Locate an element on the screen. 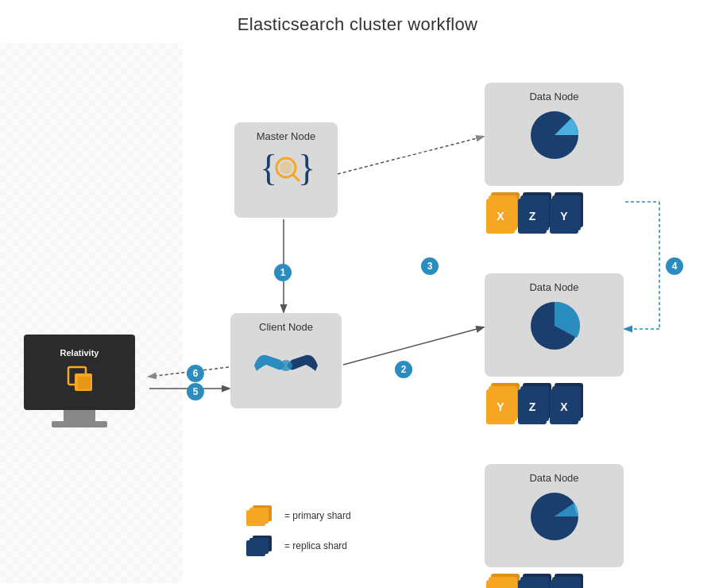 This screenshot has height=588, width=715. step-badge-5: 5 is located at coordinates (195, 392).